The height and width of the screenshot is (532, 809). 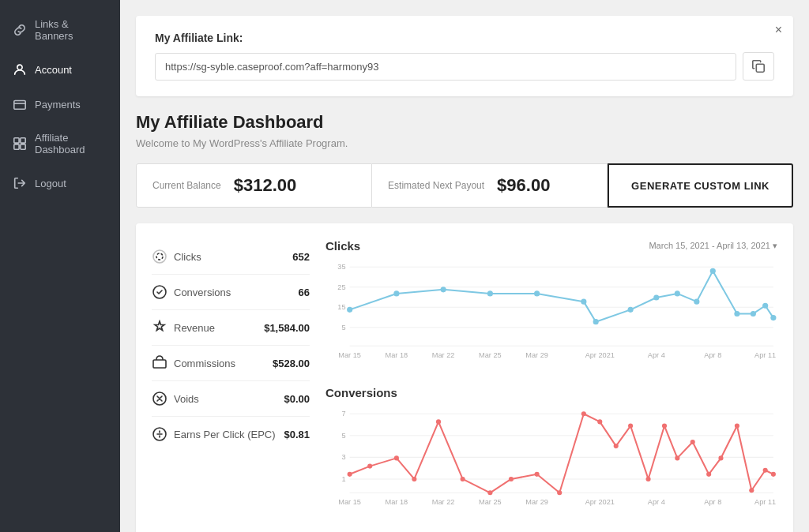 I want to click on stat-row-conversions: Conversions 66, so click(x=231, y=292).